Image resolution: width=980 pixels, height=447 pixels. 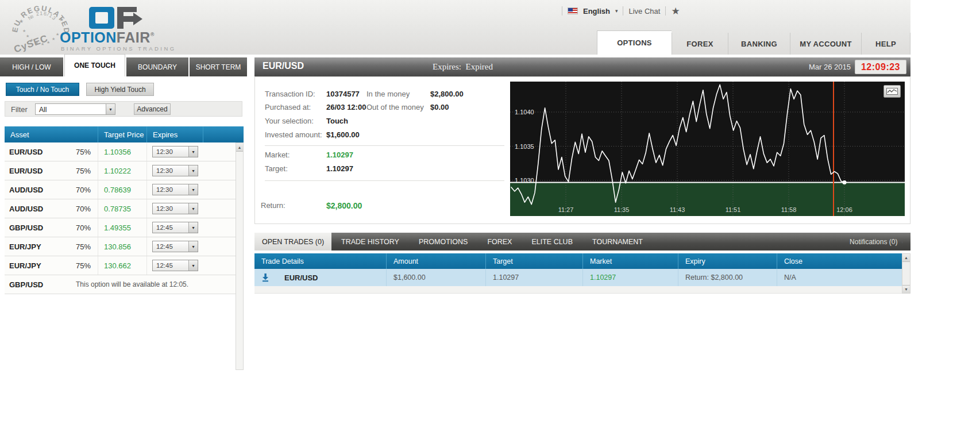 I want to click on chart-type-button, so click(x=892, y=91).